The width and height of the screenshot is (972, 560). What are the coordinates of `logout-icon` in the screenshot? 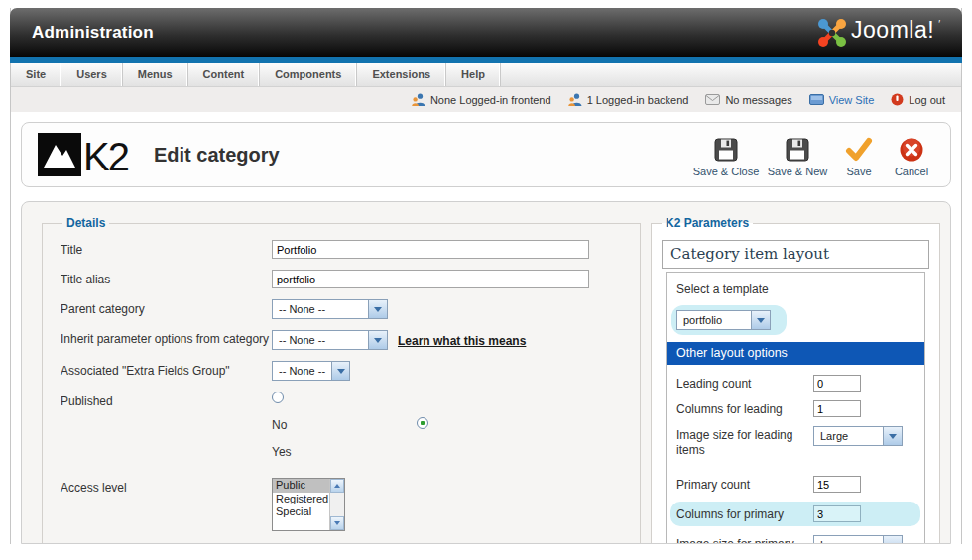 It's located at (897, 99).